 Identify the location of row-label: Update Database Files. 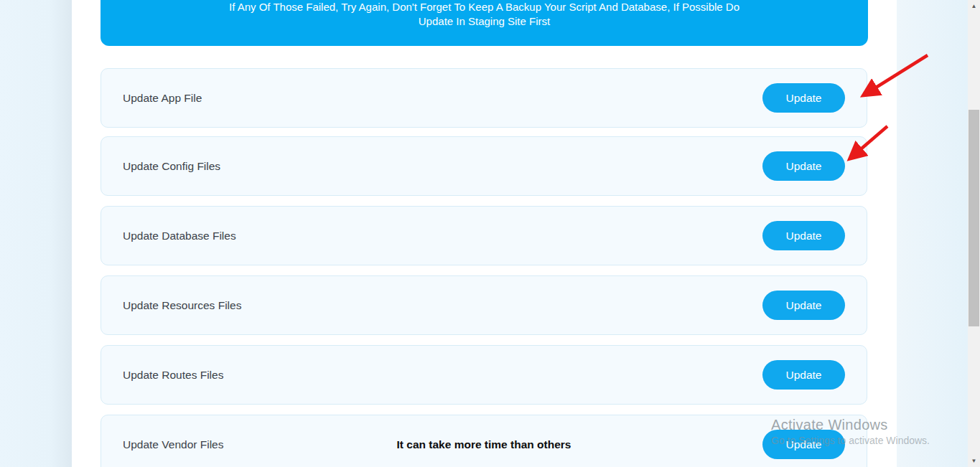
(179, 236).